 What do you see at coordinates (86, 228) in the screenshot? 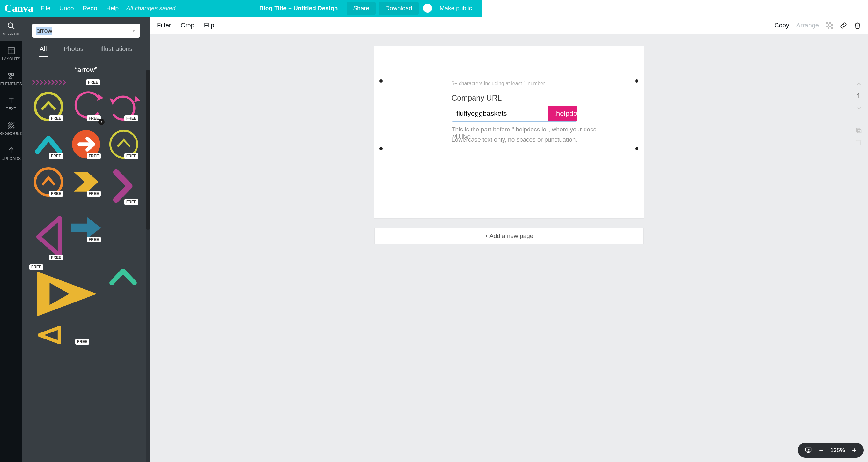
I see `result-arrow-fat-teal: FREE` at bounding box center [86, 228].